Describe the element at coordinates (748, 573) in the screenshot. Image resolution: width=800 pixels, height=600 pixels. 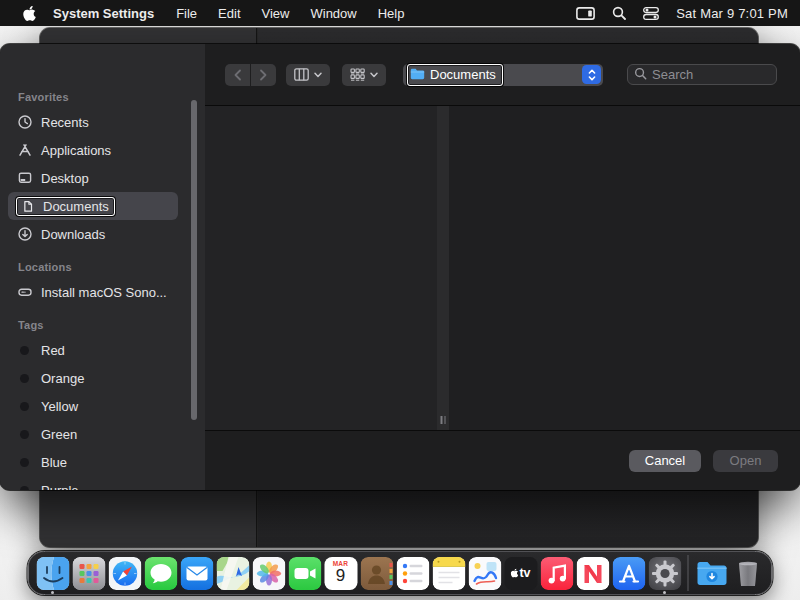
I see `dock-trash` at that location.